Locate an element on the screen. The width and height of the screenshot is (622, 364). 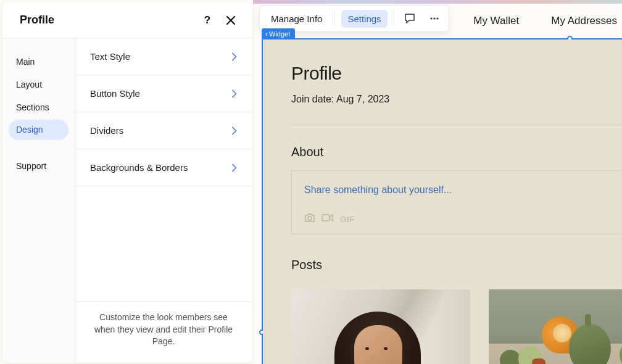
about-placeholder: Share something about yourself... is located at coordinates (458, 190).